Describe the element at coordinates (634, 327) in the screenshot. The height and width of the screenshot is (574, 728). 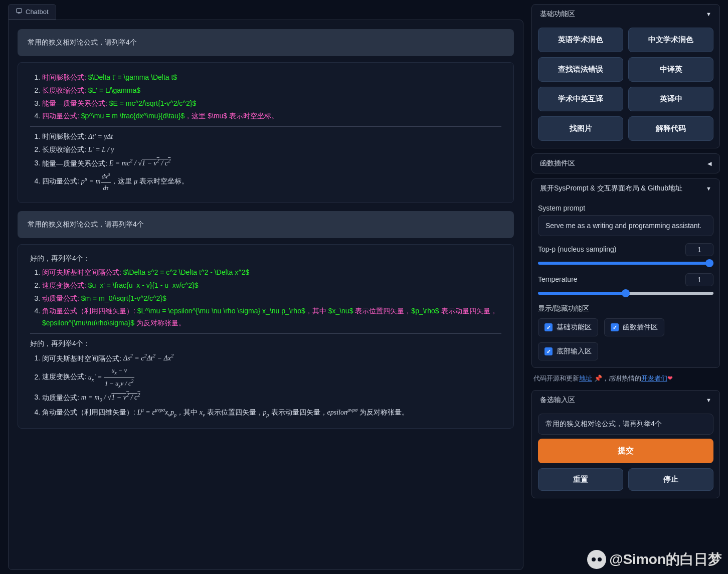
I see `checkbox-plugin: ✓函数插件区` at that location.